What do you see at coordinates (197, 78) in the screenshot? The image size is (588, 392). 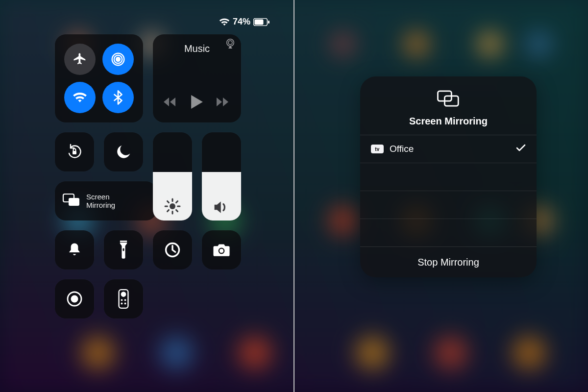 I see `now-playing-tile: Music` at bounding box center [197, 78].